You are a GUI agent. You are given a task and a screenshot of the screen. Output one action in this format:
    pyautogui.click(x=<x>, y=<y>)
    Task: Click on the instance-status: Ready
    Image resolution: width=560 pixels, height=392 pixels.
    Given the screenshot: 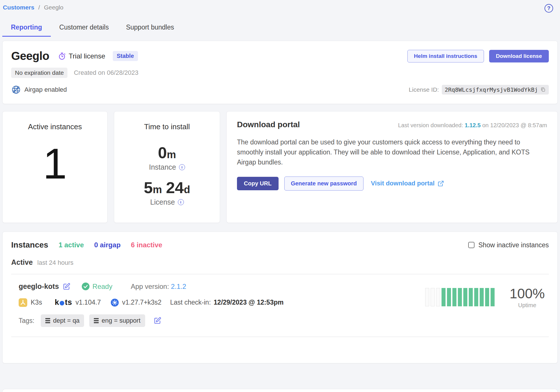 What is the action you would take?
    pyautogui.click(x=97, y=287)
    